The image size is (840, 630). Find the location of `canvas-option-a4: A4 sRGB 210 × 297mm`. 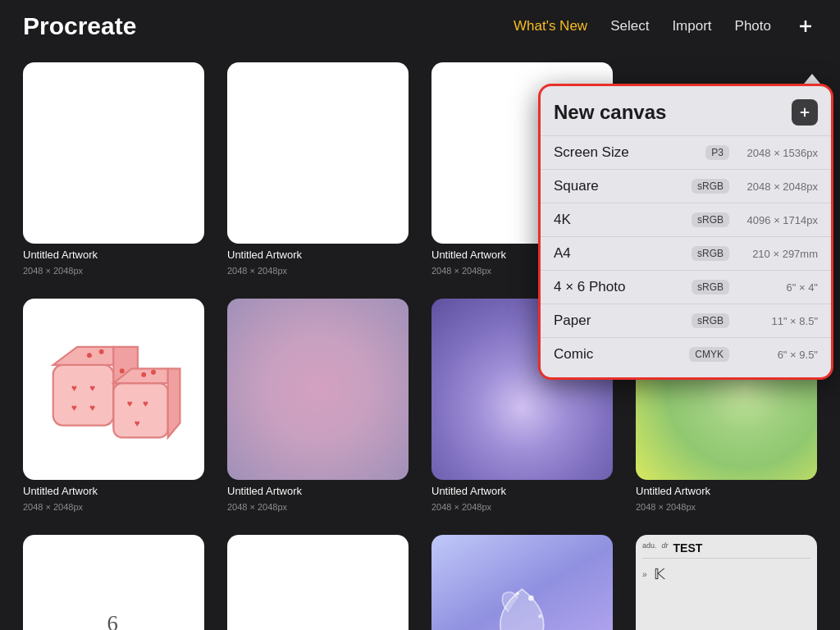

canvas-option-a4: A4 sRGB 210 × 297mm is located at coordinates (686, 253).